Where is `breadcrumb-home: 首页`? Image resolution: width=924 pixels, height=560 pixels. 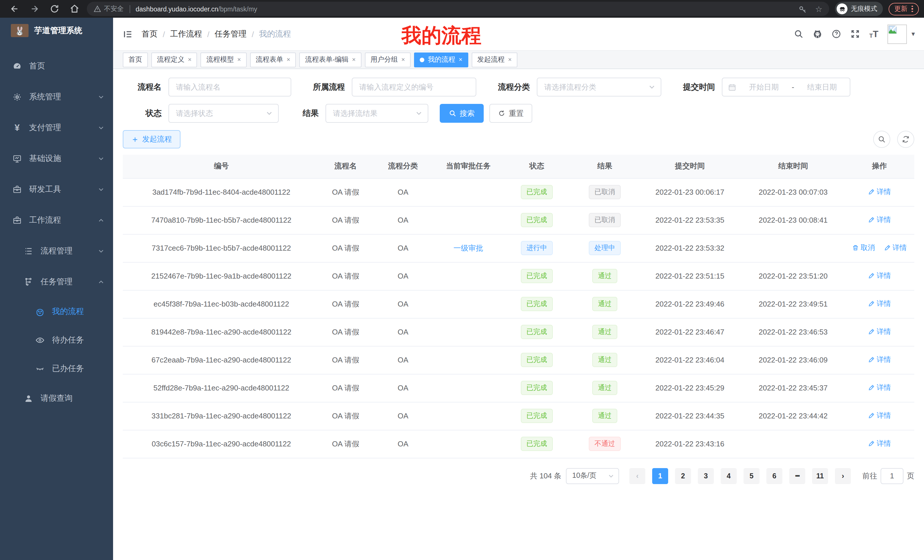 breadcrumb-home: 首页 is located at coordinates (150, 34).